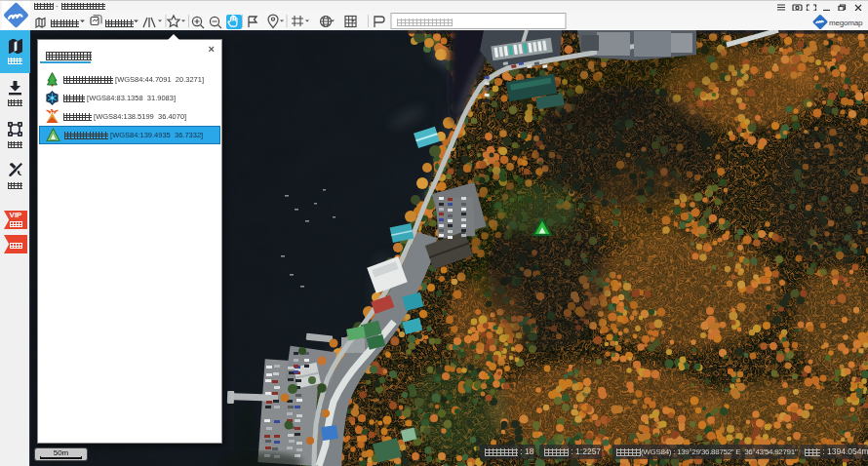 The image size is (868, 466). I want to click on svg-text: megomap, so click(847, 23).